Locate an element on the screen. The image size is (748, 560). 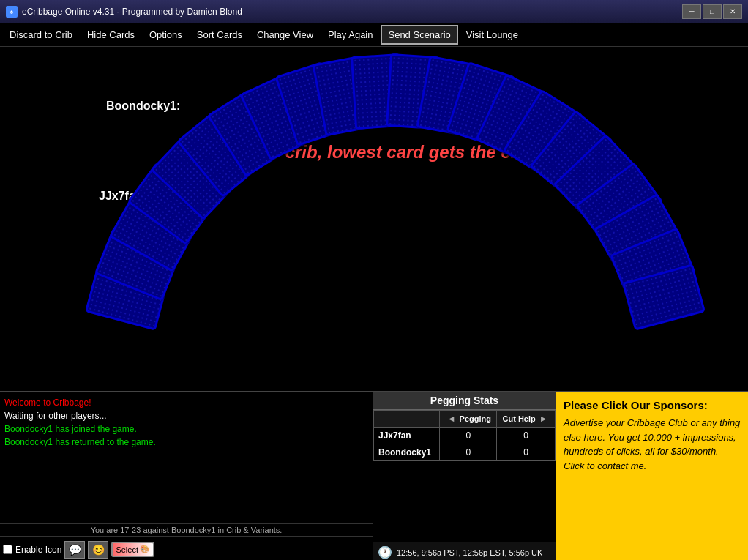
game-message: Draw for crib, lowest card gets the crib… is located at coordinates (374, 152).